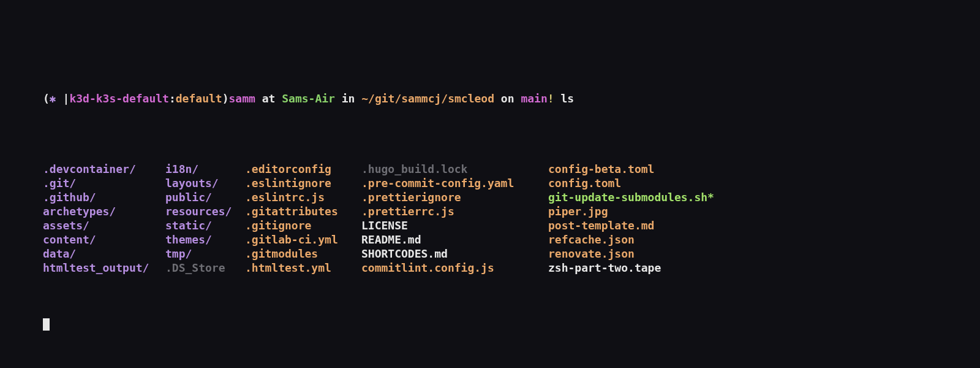 This screenshot has width=980, height=368. What do you see at coordinates (605, 267) in the screenshot?
I see `file-name: zsh-part-two.tape` at bounding box center [605, 267].